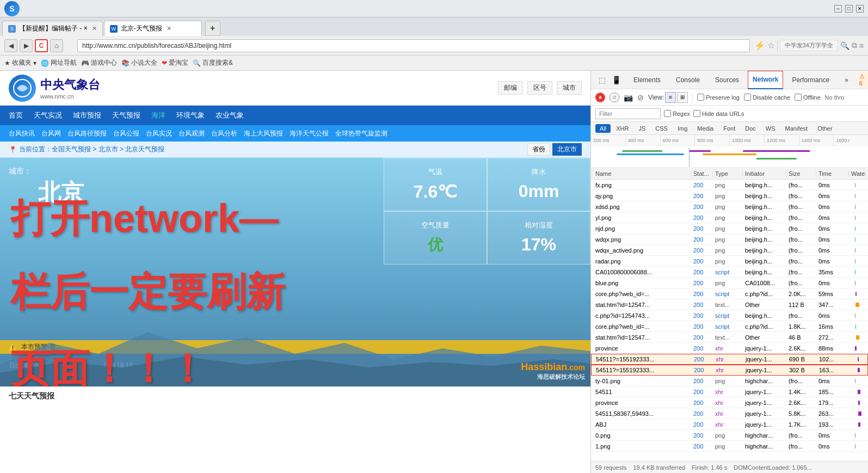 The image size is (868, 473). I want to click on devtools-tab-more: », so click(847, 80).